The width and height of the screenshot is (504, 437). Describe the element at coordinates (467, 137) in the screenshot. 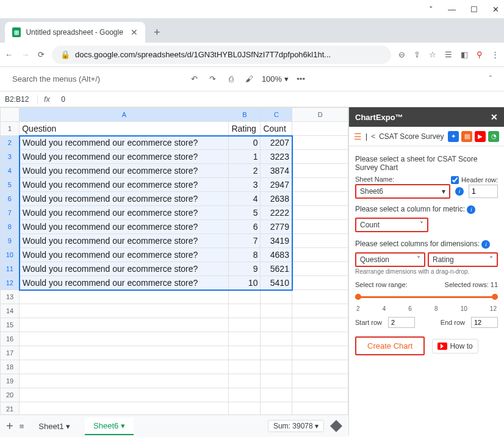

I see `db-icon: ▤` at that location.